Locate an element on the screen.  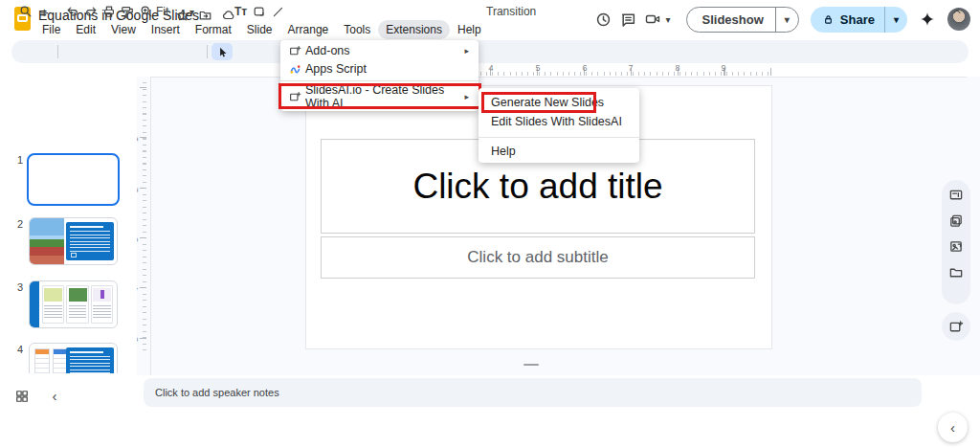
slide-number: 1 is located at coordinates (15, 160).